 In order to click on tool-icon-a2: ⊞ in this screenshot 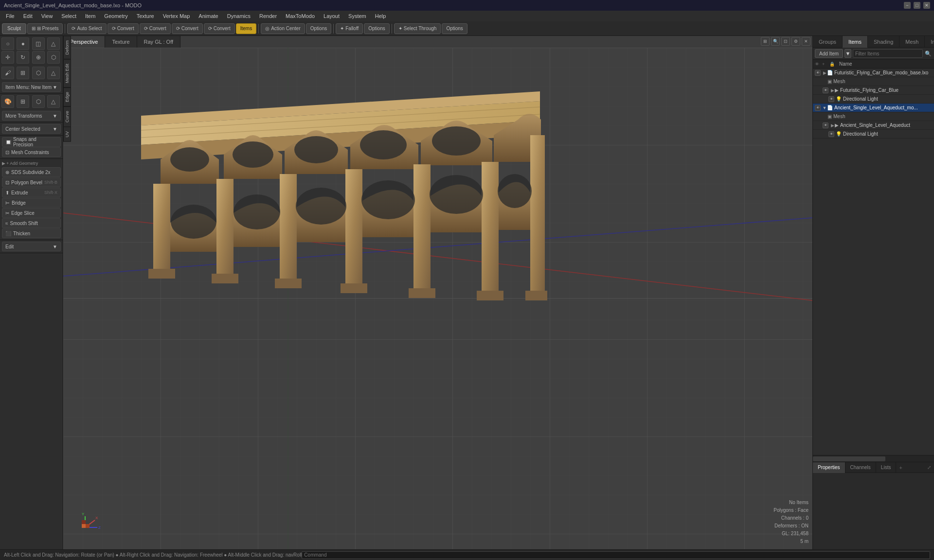, I will do `click(23, 102)`.